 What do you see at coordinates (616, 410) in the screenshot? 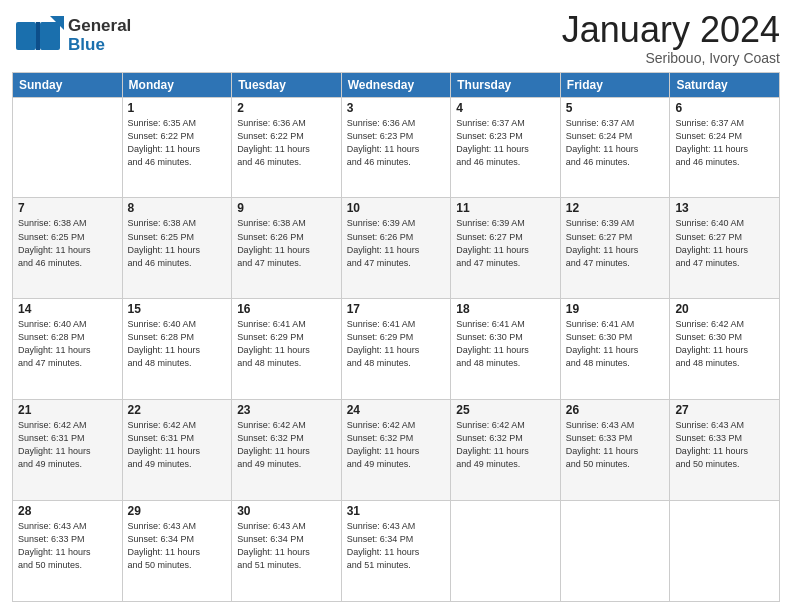
I see `day-number: 26` at bounding box center [616, 410].